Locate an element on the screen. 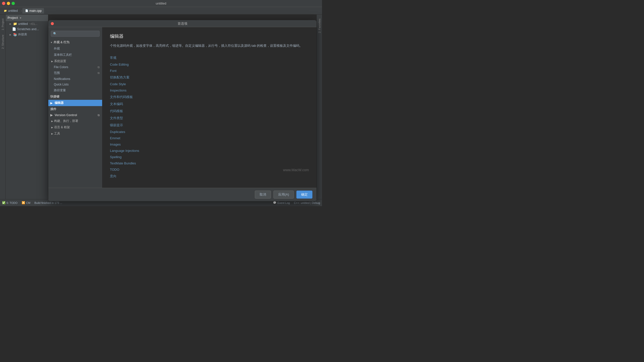 This screenshot has height=362, width=644. close-button is located at coordinates (4, 4).